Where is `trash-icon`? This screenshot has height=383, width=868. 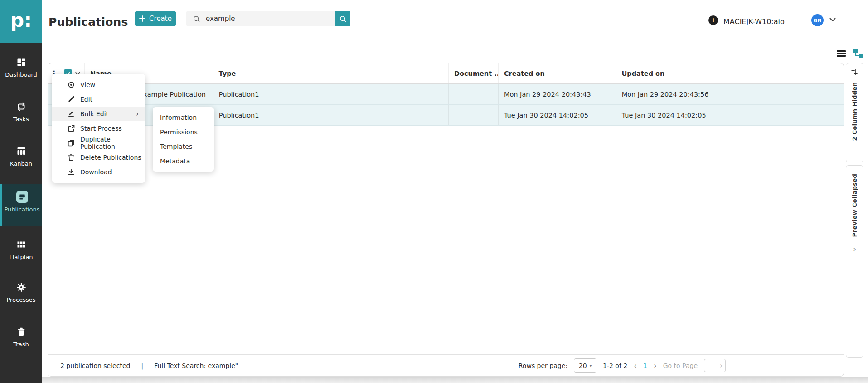 trash-icon is located at coordinates (21, 332).